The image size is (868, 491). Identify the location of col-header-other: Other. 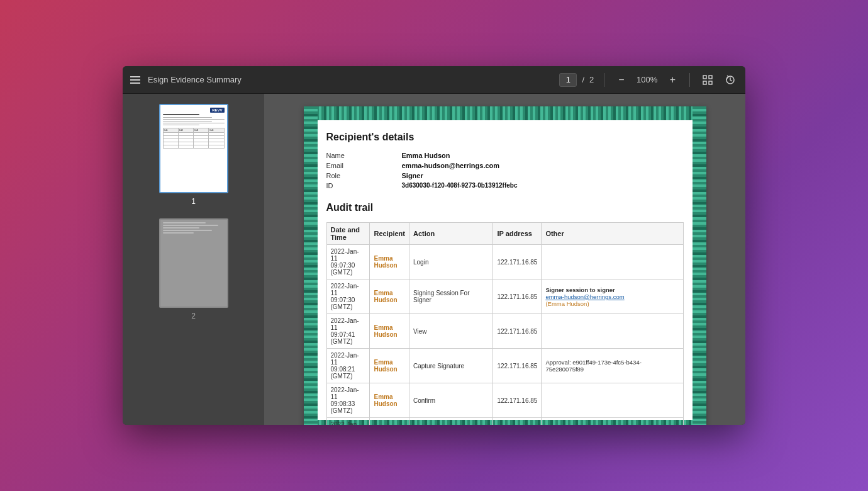
(613, 234).